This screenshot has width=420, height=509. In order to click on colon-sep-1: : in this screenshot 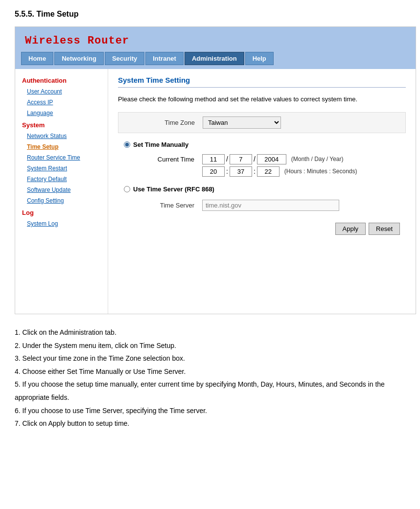, I will do `click(227, 171)`.